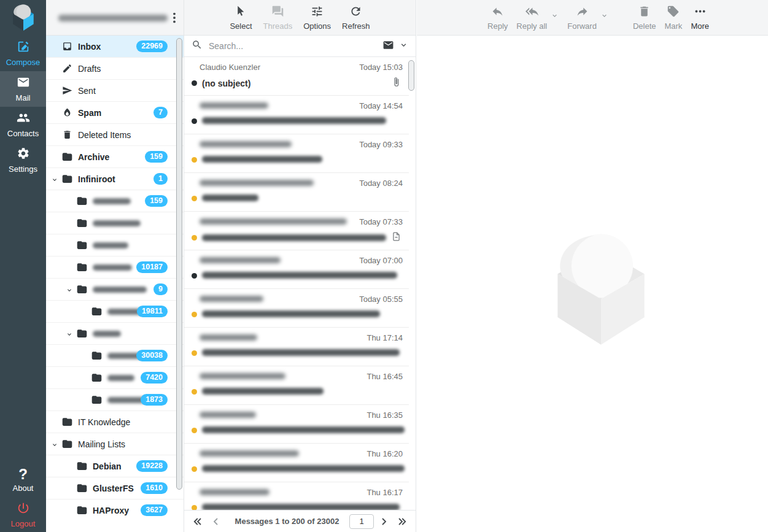 This screenshot has height=532, width=768. What do you see at coordinates (23, 160) in the screenshot?
I see `nav-settings: Settings` at bounding box center [23, 160].